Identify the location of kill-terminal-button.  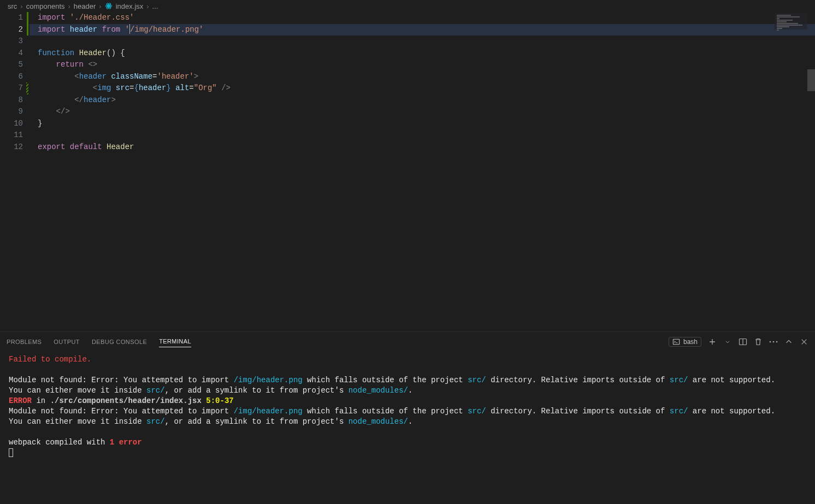
(758, 342).